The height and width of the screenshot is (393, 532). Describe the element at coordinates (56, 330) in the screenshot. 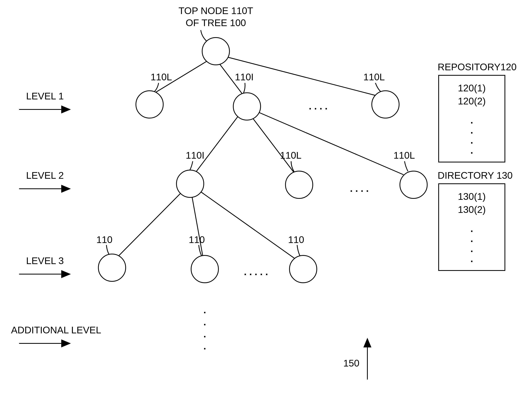

I see `additional-level-label: ADDITIONAL LEVEL` at that location.